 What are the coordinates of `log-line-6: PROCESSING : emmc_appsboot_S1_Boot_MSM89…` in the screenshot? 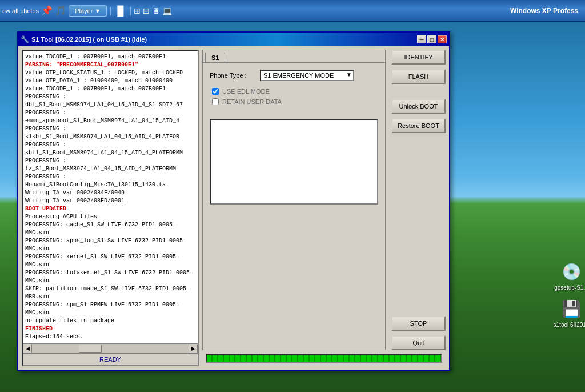 It's located at (110, 117).